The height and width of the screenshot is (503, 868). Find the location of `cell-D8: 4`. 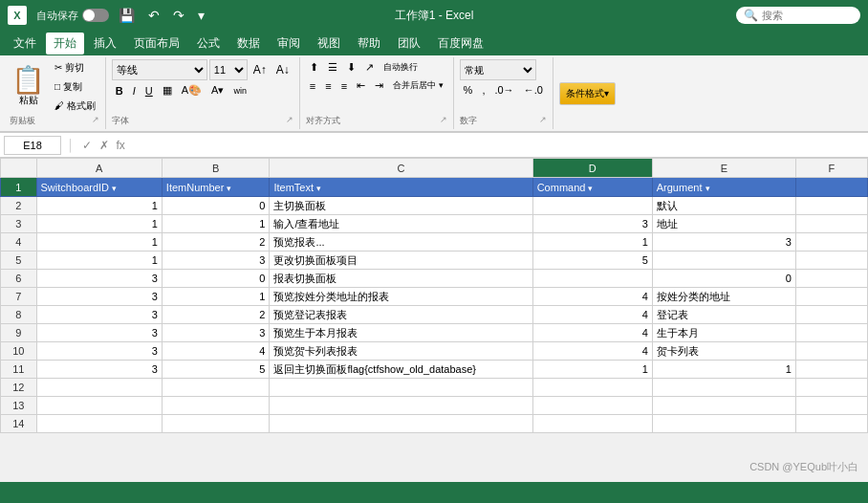

cell-D8: 4 is located at coordinates (593, 316).